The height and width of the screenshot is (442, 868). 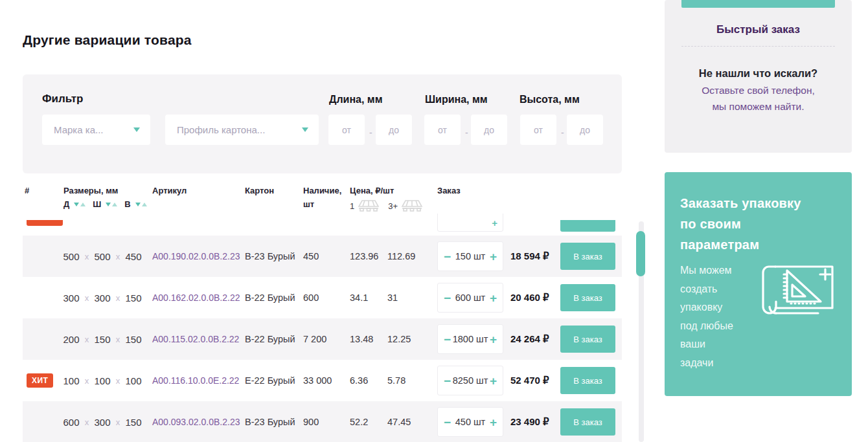 What do you see at coordinates (196, 256) in the screenshot?
I see `sku-link: A00.190.02.0.0B.2.23` at bounding box center [196, 256].